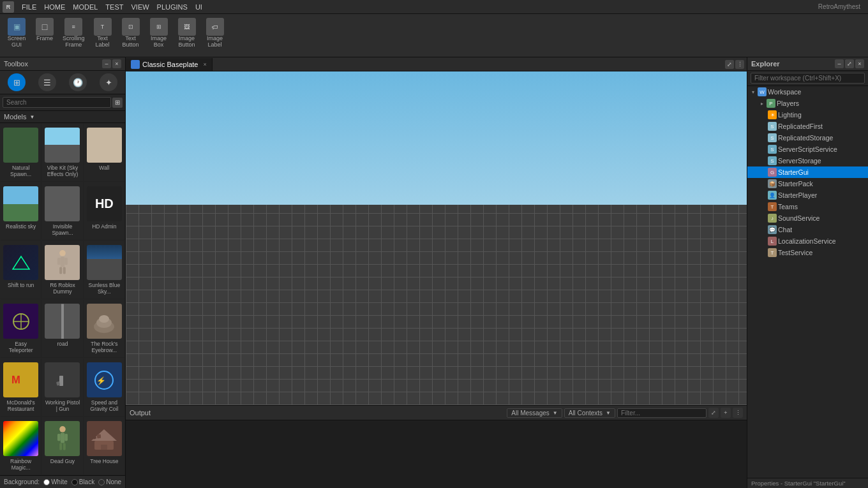 This screenshot has width=868, height=488. Describe the element at coordinates (105, 387) in the screenshot. I see `model-item: ⚡ Speed and Gravity Coil` at that location.